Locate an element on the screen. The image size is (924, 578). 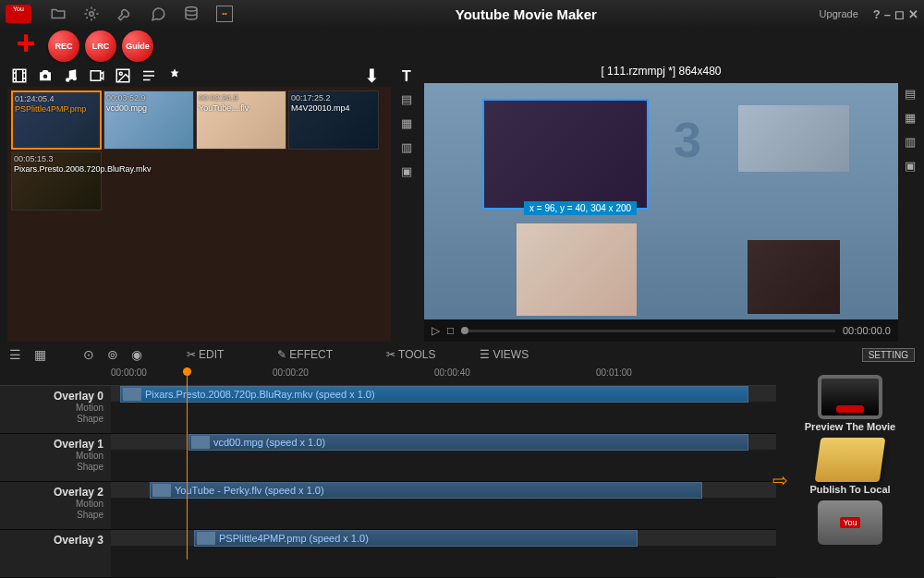
add-button: + is located at coordinates (26, 46).